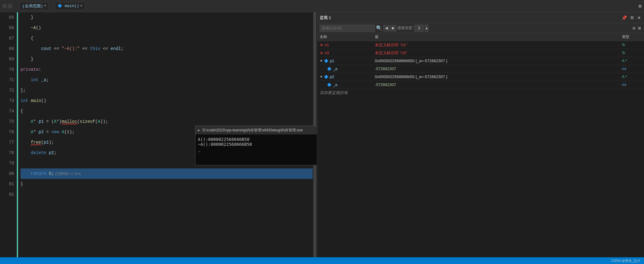  Describe the element at coordinates (7, 59) in the screenshot. I see `line-num-69: 69` at that location.